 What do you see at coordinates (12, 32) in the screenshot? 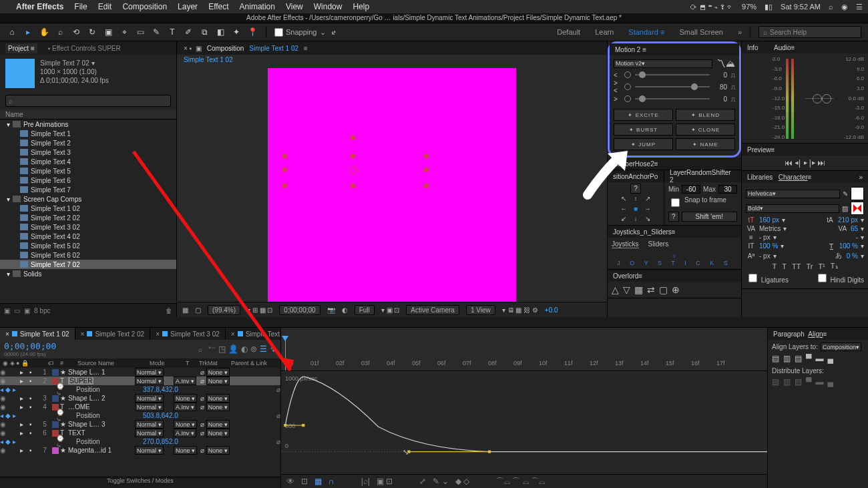
I see `home-icon: ⌂` at bounding box center [12, 32].